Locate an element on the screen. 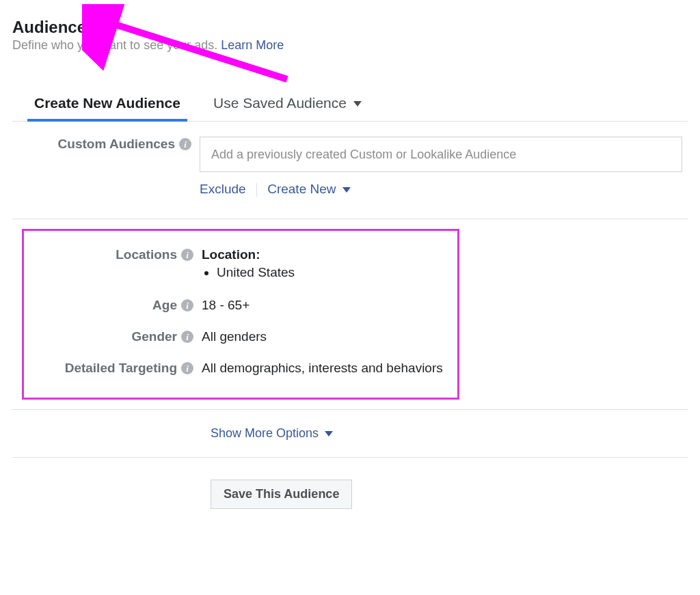  custom-audiences-label: Custom Audiences i is located at coordinates (106, 167).